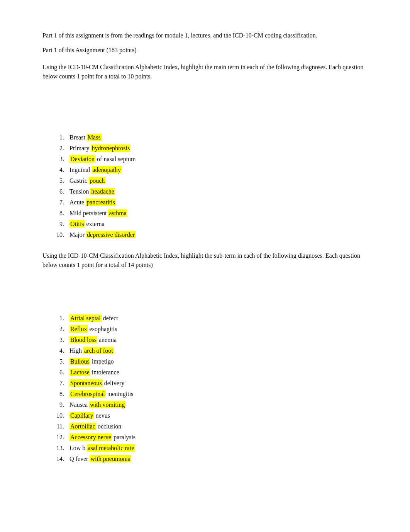 This screenshot has height=532, width=410. I want to click on list-item: Inguinal adenopathy, so click(217, 170).